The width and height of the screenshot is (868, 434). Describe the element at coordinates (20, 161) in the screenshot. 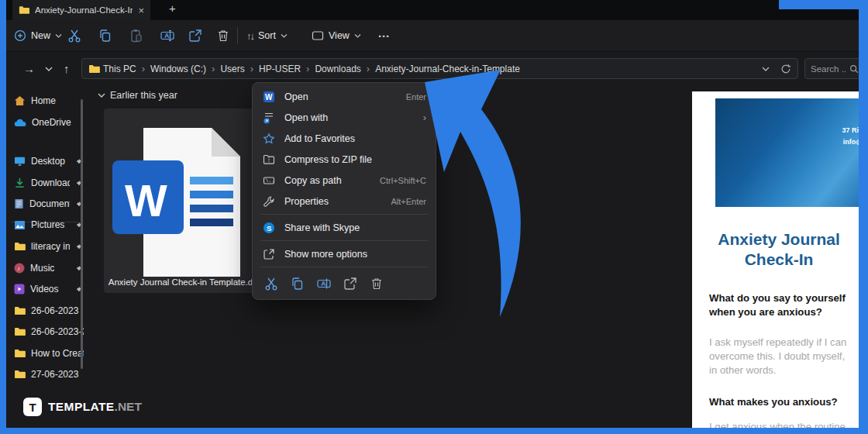

I see `desktop-icon` at that location.